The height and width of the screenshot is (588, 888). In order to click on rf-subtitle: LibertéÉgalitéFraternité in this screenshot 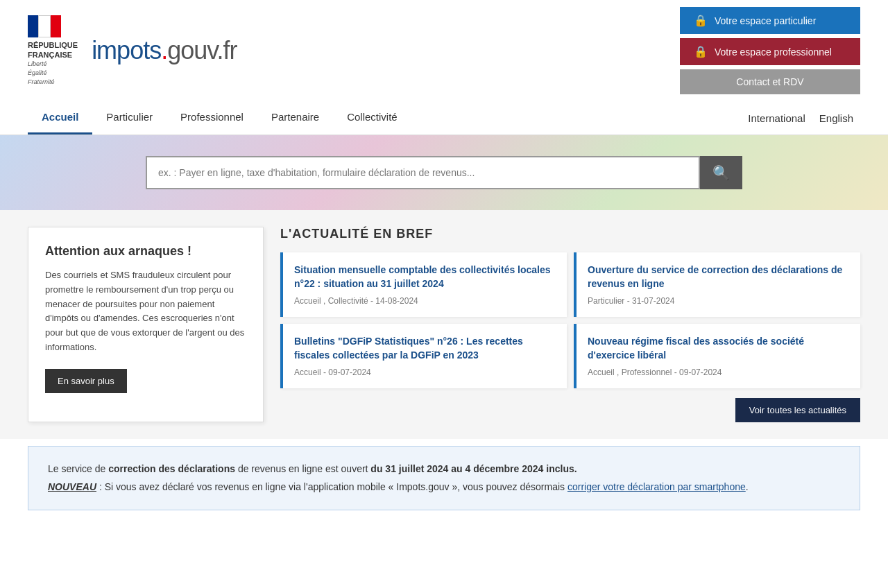, I will do `click(42, 73)`.